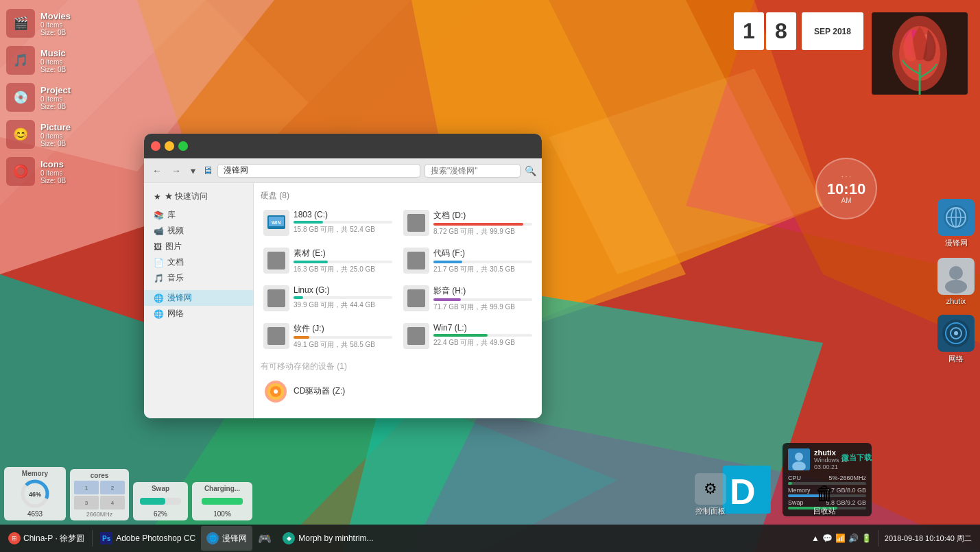 This screenshot has height=552, width=980. What do you see at coordinates (490, 538) in the screenshot?
I see `taskbar: ⊞ China-P · 徐梦圆 Ps Adobe Photoshop CC 🌐 …` at bounding box center [490, 538].